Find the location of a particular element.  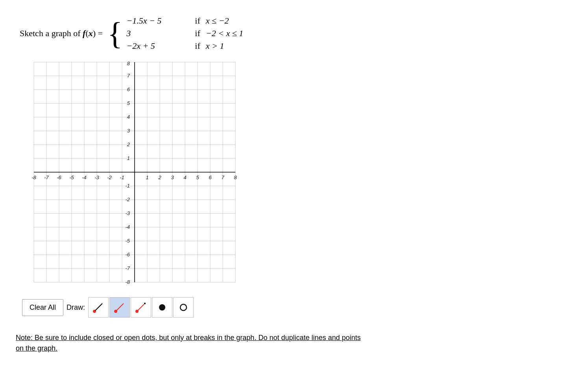

y-label-8: 8 is located at coordinates (129, 64).